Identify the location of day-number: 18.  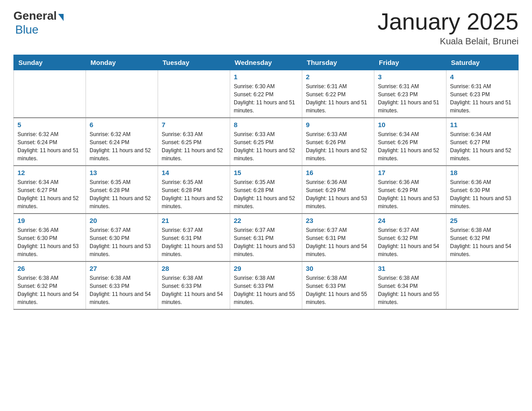
(482, 173).